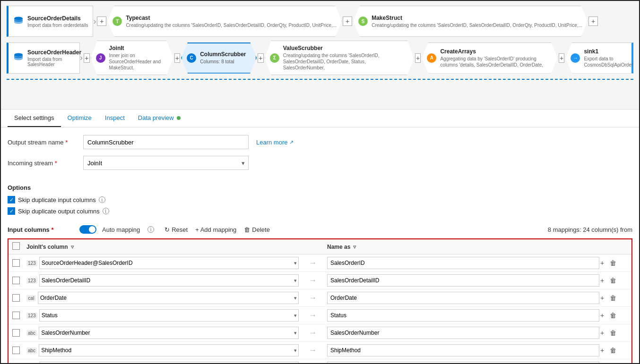 The image size is (640, 364). What do you see at coordinates (191, 58) in the screenshot?
I see `select-icon: C` at bounding box center [191, 58].